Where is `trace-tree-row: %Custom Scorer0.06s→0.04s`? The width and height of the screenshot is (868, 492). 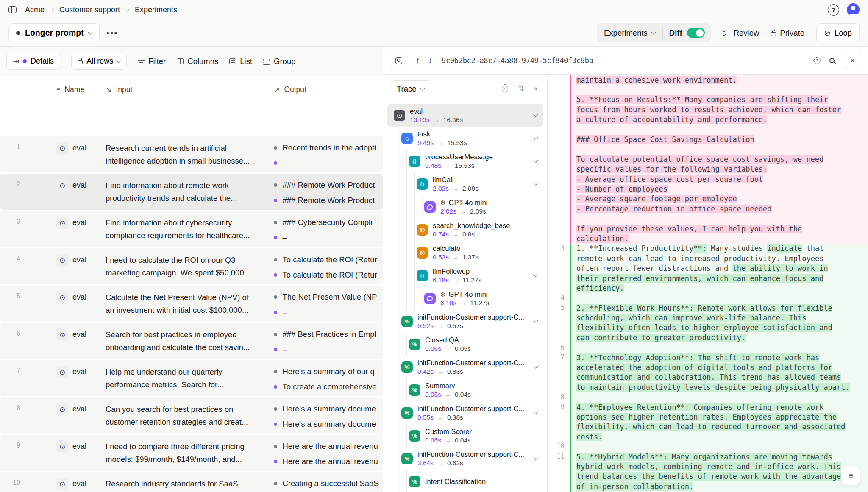
trace-tree-row: %Custom Scorer0.06s→0.04s is located at coordinates (465, 436).